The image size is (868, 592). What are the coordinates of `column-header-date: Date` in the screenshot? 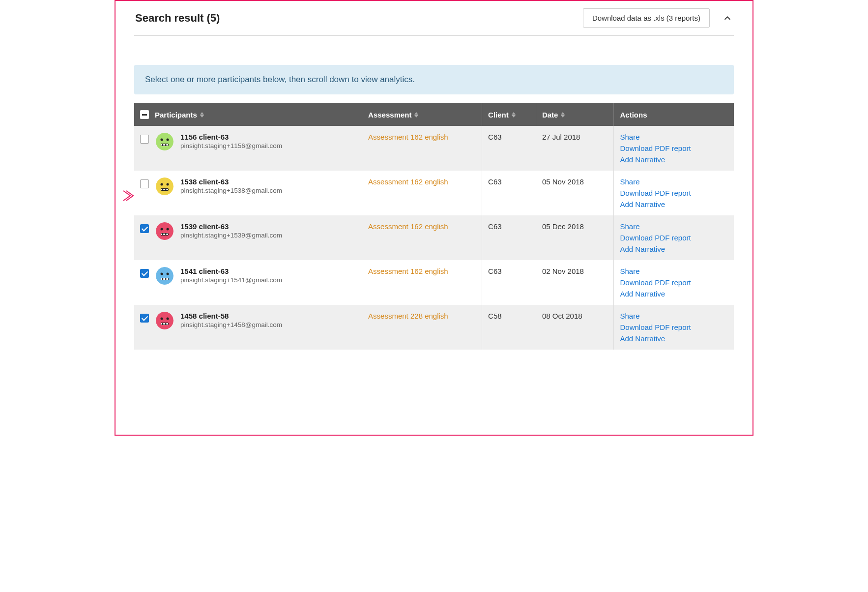 It's located at (575, 115).